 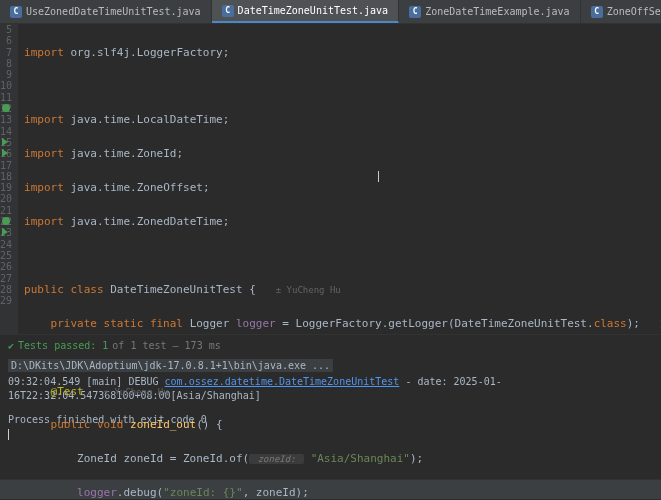 I want to click on gutter-line: 13, so click(x=6, y=120).